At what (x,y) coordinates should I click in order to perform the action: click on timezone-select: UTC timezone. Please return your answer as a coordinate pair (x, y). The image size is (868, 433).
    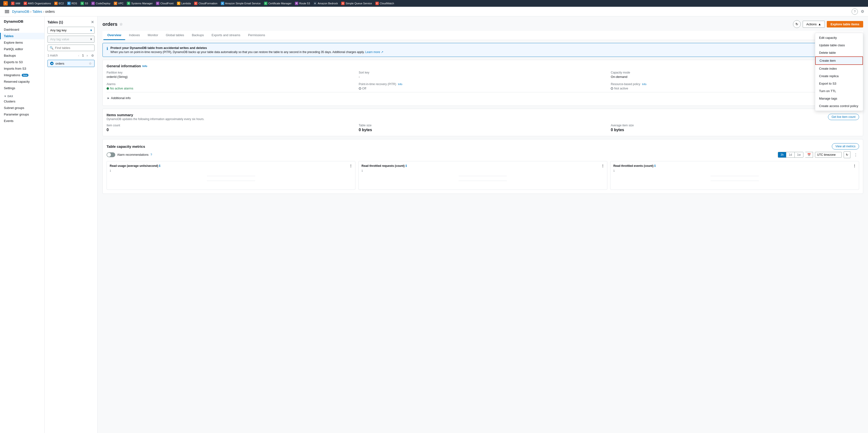
    Looking at the image, I should click on (828, 155).